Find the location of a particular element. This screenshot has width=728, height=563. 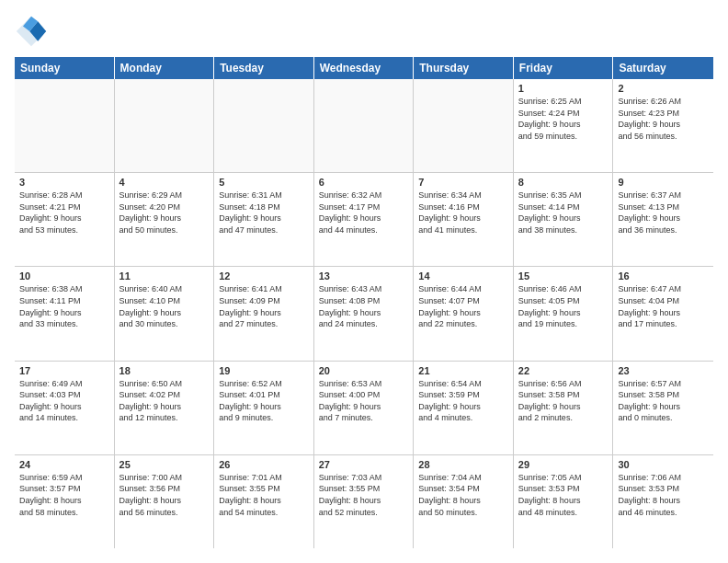

day-info-26: Sunrise: 7:01 AMSunset: 3:55 PMDaylight:… is located at coordinates (264, 495).